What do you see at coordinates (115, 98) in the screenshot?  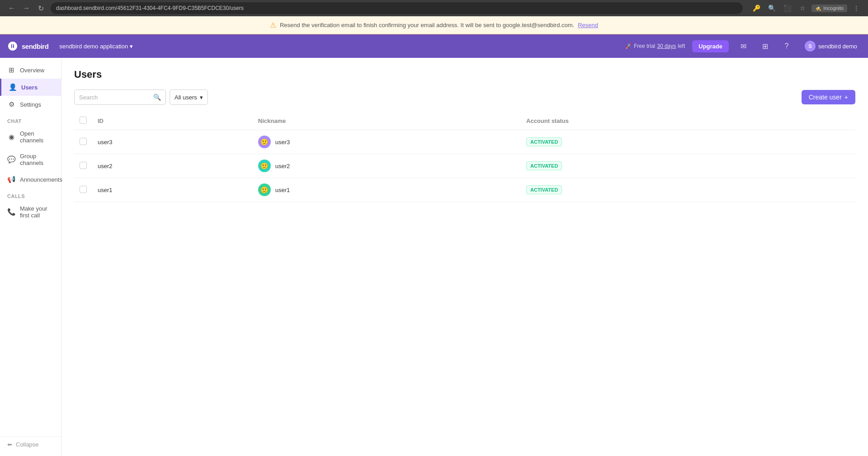 I see `search-input` at bounding box center [115, 98].